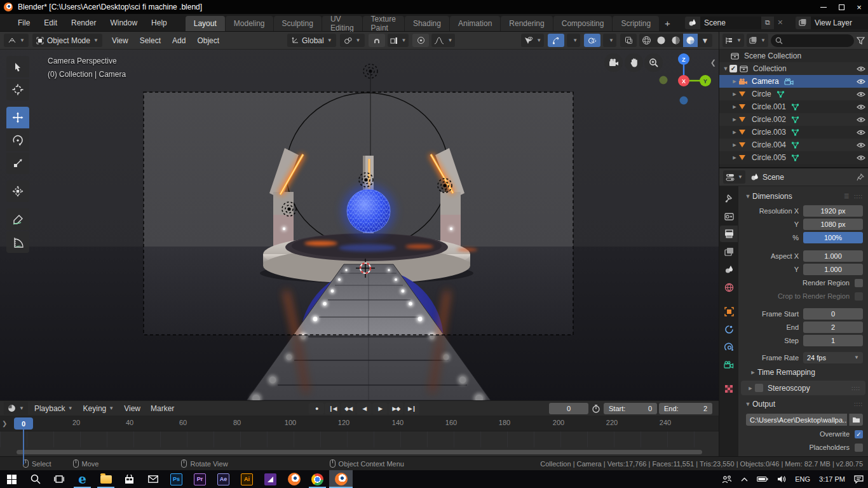  What do you see at coordinates (360, 424) in the screenshot?
I see `timeline-ruler: ❯ 20 40 60 80 100 120 140 160 180 200 22…` at bounding box center [360, 424].